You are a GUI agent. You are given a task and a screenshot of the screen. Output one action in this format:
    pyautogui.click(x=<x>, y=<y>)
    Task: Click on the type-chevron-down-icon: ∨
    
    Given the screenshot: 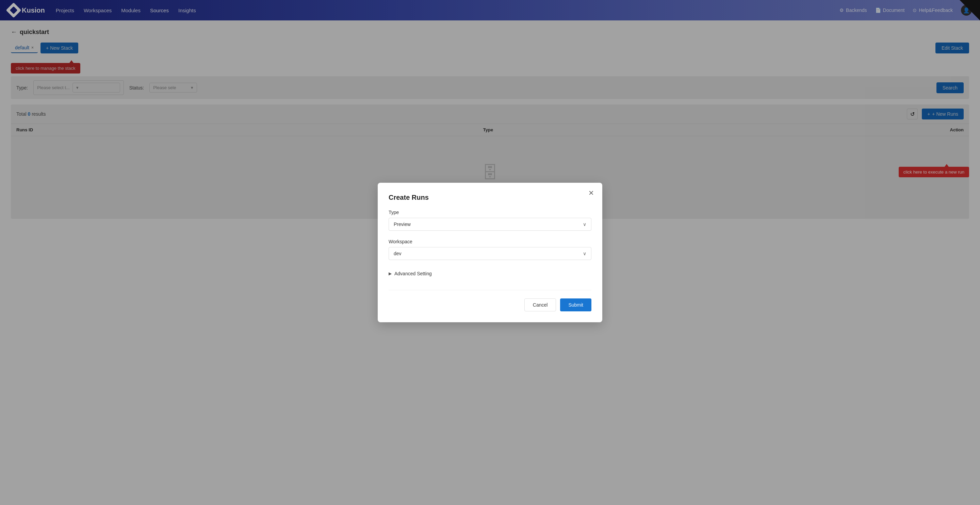 What is the action you would take?
    pyautogui.click(x=584, y=224)
    